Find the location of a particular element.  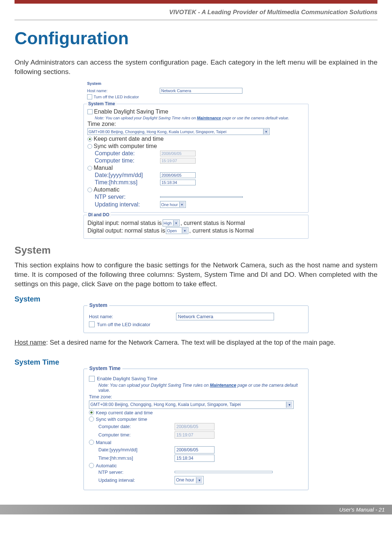

radio-manual-label: Manual is located at coordinates (103, 168).